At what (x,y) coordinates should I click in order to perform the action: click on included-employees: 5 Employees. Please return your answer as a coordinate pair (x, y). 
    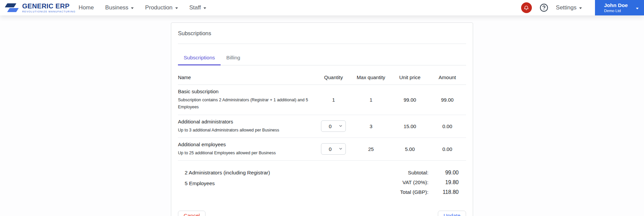
    Looking at the image, I should click on (227, 183).